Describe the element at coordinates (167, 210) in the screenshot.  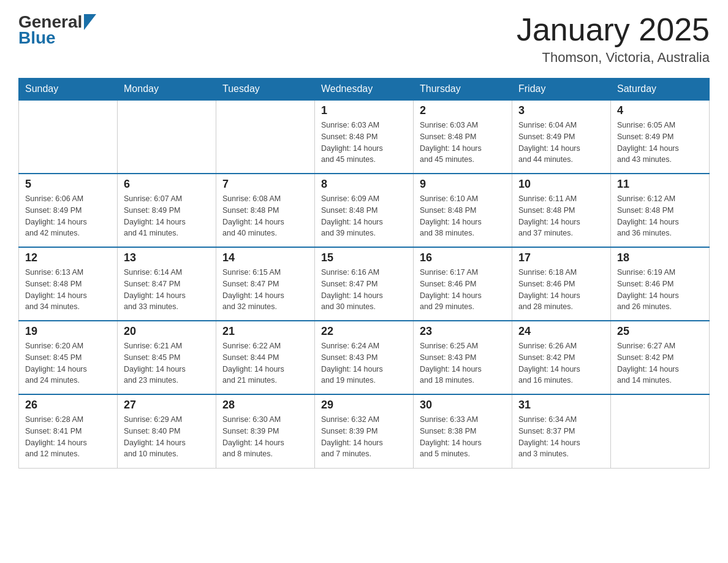
I see `calendar-cell: 6Sunrise: 6:07 AM Sunset: 8:49 PM Daylig…` at that location.